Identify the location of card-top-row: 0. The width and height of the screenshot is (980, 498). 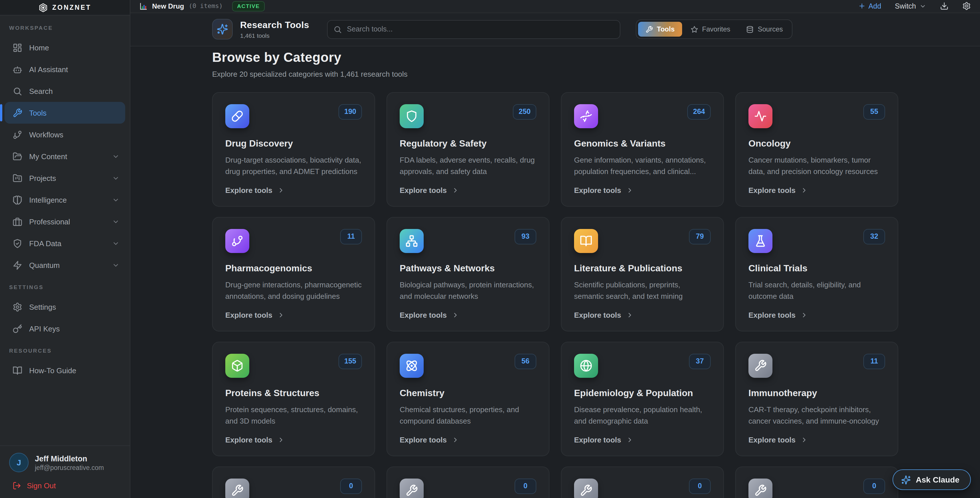
(642, 488).